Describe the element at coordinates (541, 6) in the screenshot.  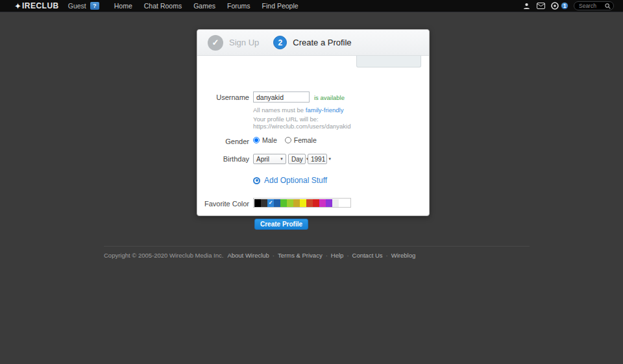
I see `mail-icon` at that location.